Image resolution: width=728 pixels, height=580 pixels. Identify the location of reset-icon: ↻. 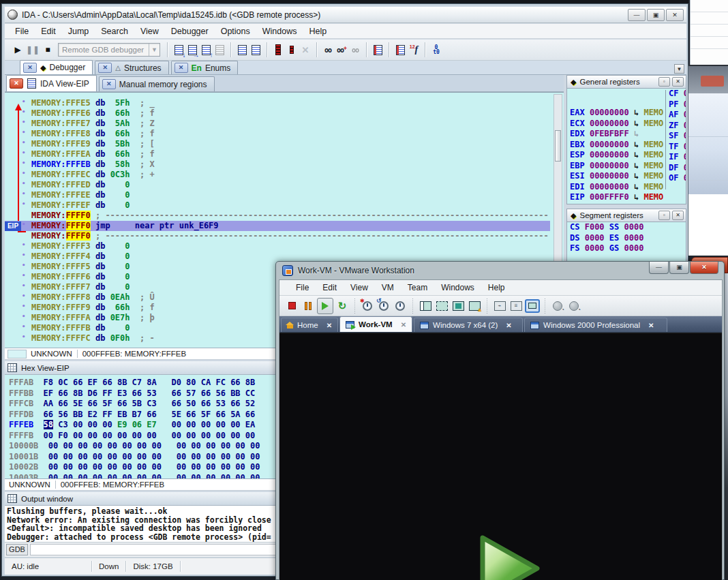
(342, 306).